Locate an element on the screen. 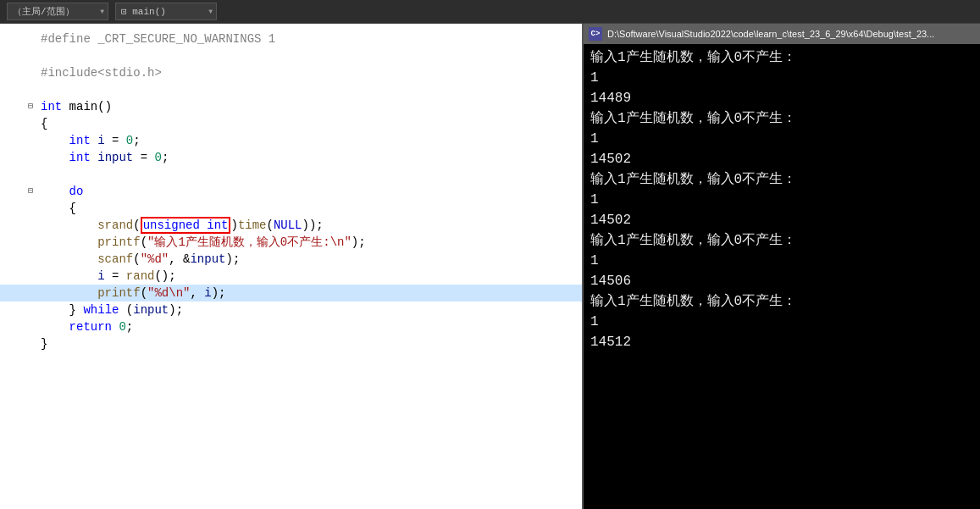 This screenshot has width=980, height=509. line-content: #define _CRT_SECURE_NO_WARNINGS 1 is located at coordinates (156, 39).